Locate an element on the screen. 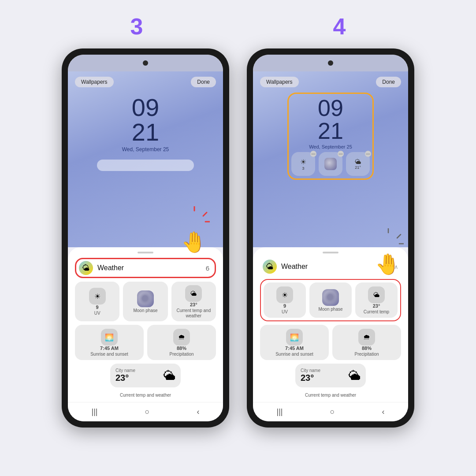 This screenshot has width=476, height=476. city-widget-label-4: Current temp and weather is located at coordinates (331, 395).